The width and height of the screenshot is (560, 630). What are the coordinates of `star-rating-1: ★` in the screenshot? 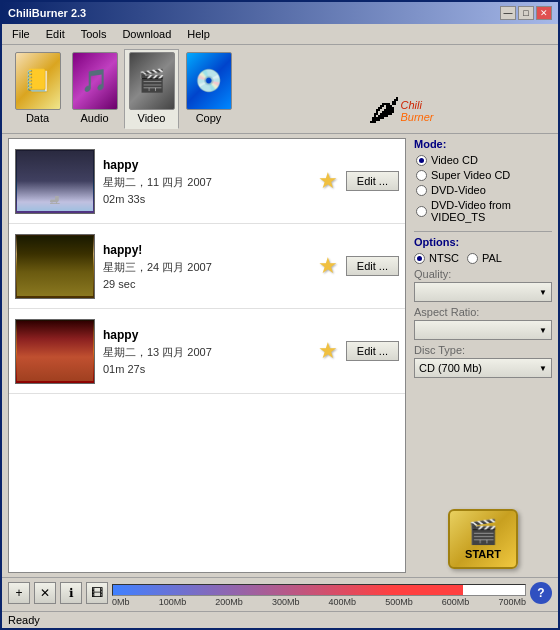 It's located at (328, 181).